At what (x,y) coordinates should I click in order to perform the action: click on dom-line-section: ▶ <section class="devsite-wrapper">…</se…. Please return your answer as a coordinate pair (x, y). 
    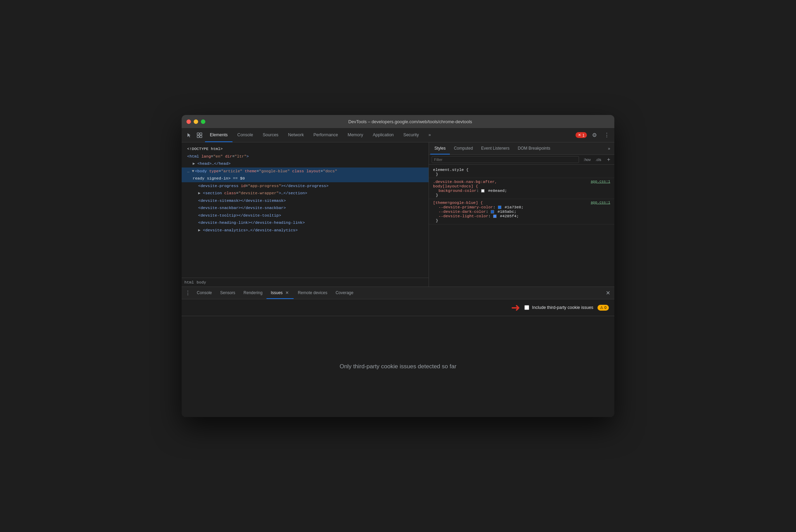
    Looking at the image, I should click on (305, 193).